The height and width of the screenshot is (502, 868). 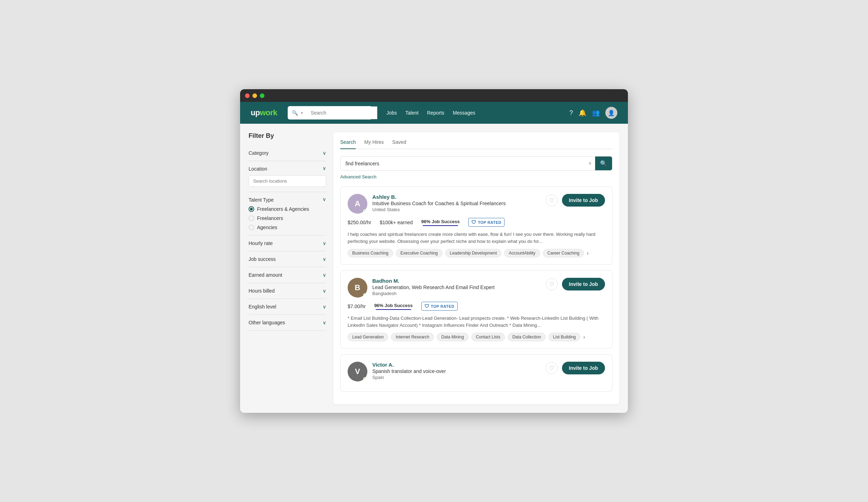 What do you see at coordinates (565, 337) in the screenshot?
I see `tag-list-building: List Building` at bounding box center [565, 337].